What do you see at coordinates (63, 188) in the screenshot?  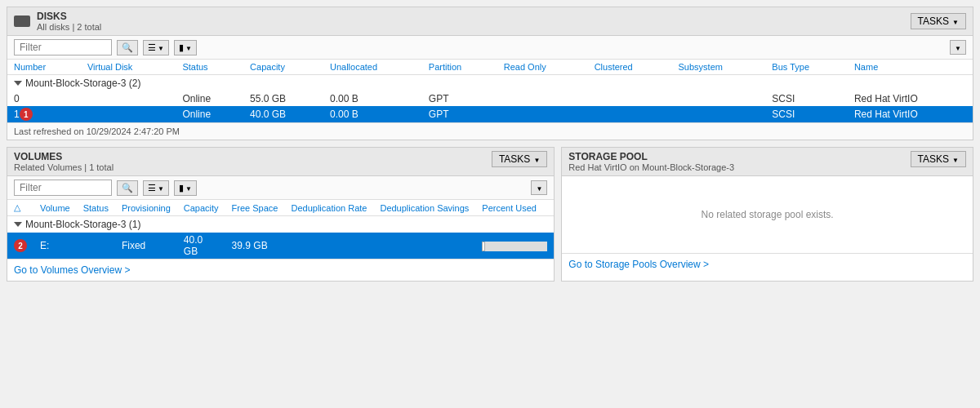 I see `volumes-filter-input` at bounding box center [63, 188].